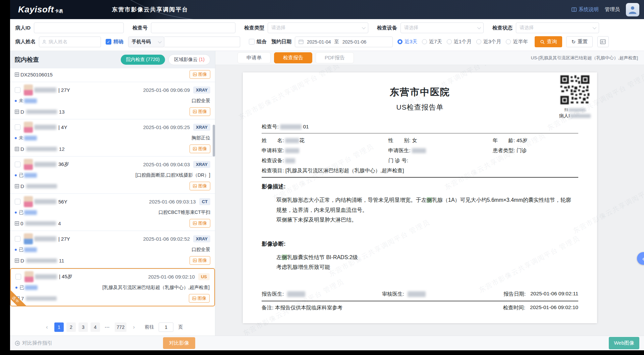 The image size is (644, 355). What do you see at coordinates (113, 287) in the screenshot?
I see `list-item-selected: | 45岁 2025-01-06 09:02:10 US 已 [乳腺及其引流区淋…` at bounding box center [113, 287].